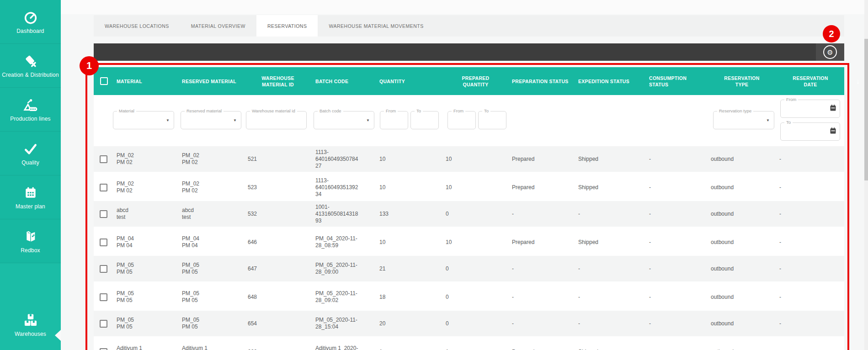  What do you see at coordinates (30, 22) in the screenshot?
I see `sidebar-item-dashboard: Dashboard` at bounding box center [30, 22].